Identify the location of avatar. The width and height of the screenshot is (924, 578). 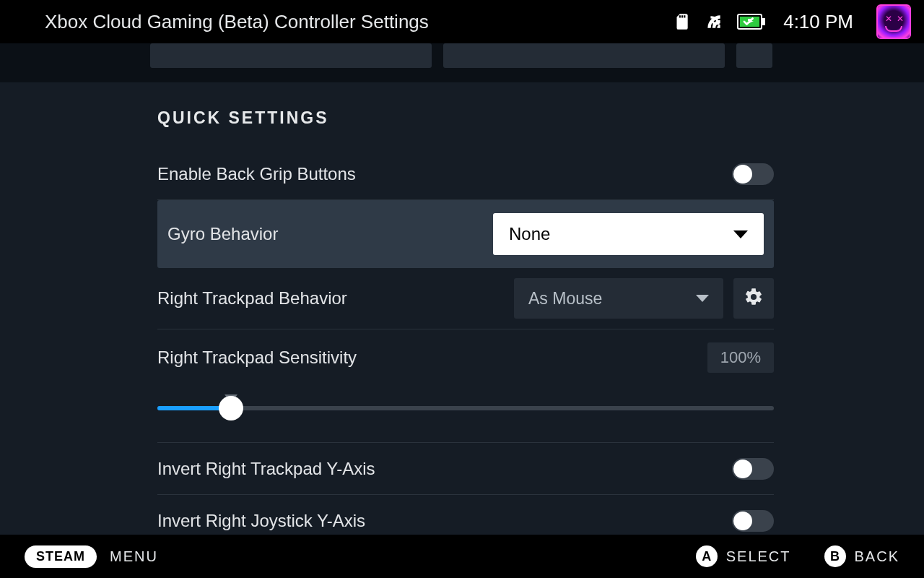
(894, 22).